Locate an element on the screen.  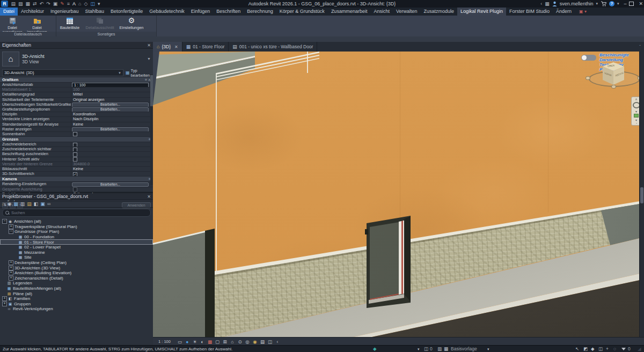
temp-hide-icon: ◎ is located at coordinates (247, 342).